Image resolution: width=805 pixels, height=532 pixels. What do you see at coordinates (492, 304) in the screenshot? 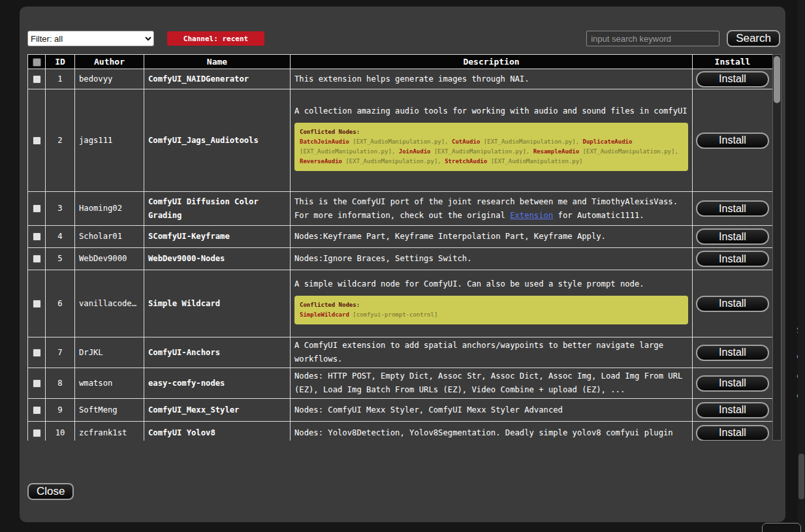
I see `description-cell: A simple wildcard node for ComfyUI. Can …` at bounding box center [492, 304].